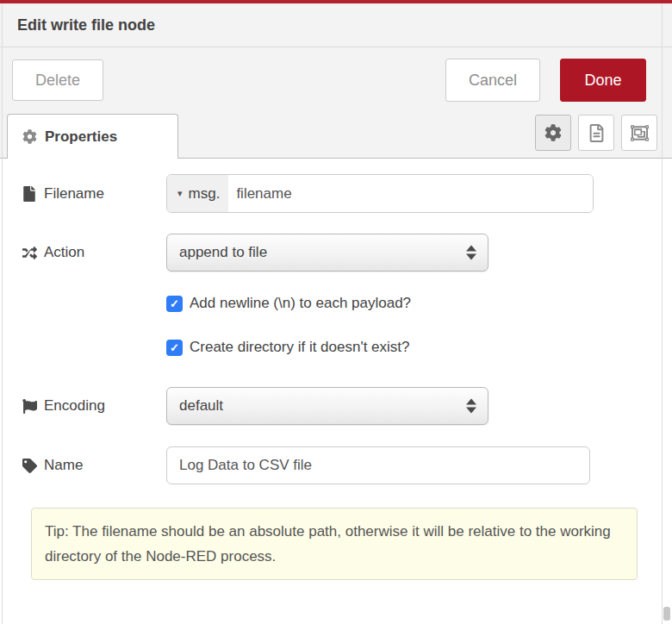 This screenshot has height=624, width=672. What do you see at coordinates (198, 193) in the screenshot?
I see `filename-type-dropdown: ▾ msg.` at bounding box center [198, 193].